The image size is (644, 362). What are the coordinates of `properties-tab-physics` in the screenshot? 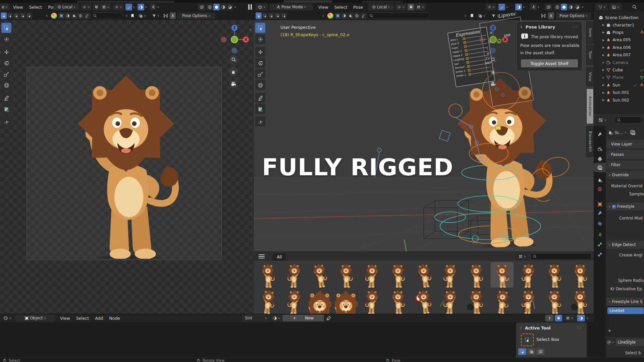 It's located at (600, 224).